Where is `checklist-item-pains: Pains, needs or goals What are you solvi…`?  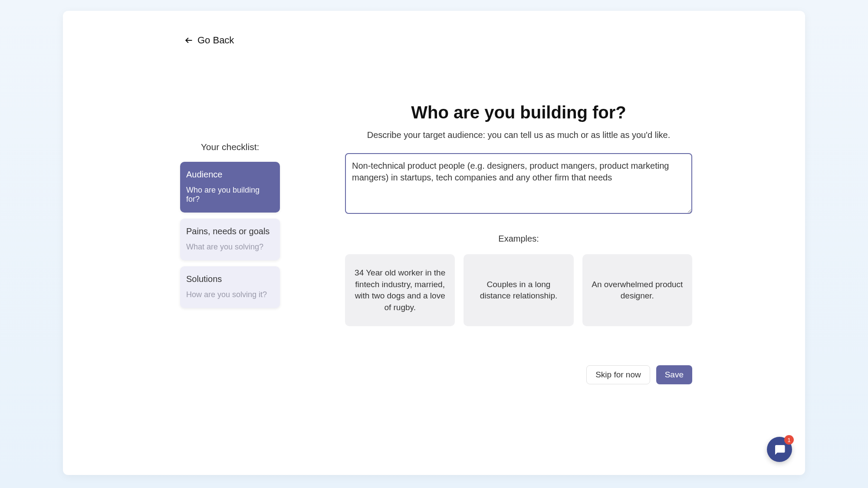 checklist-item-pains: Pains, needs or goals What are you solvi… is located at coordinates (230, 239).